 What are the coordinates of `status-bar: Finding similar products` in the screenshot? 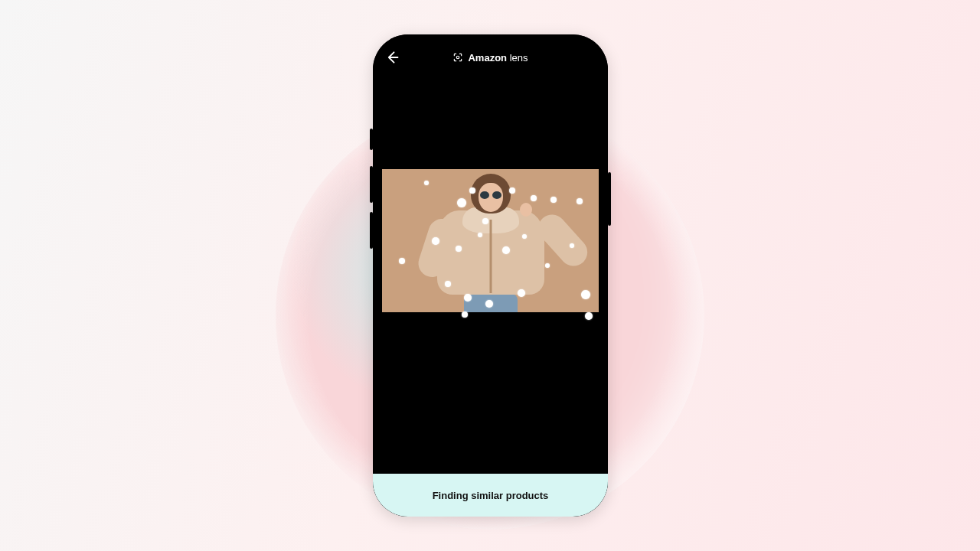 It's located at (490, 495).